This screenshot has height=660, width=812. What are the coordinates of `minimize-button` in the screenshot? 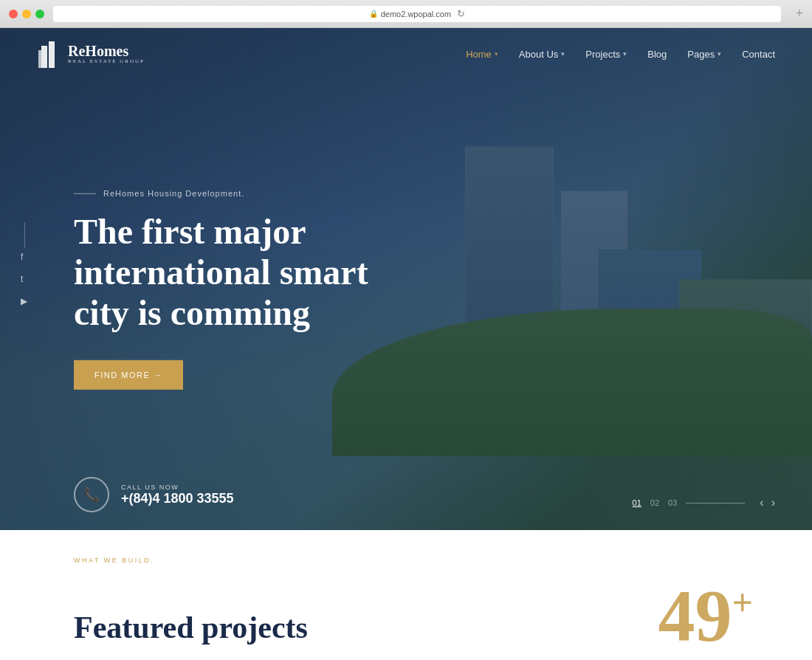 It's located at (27, 14).